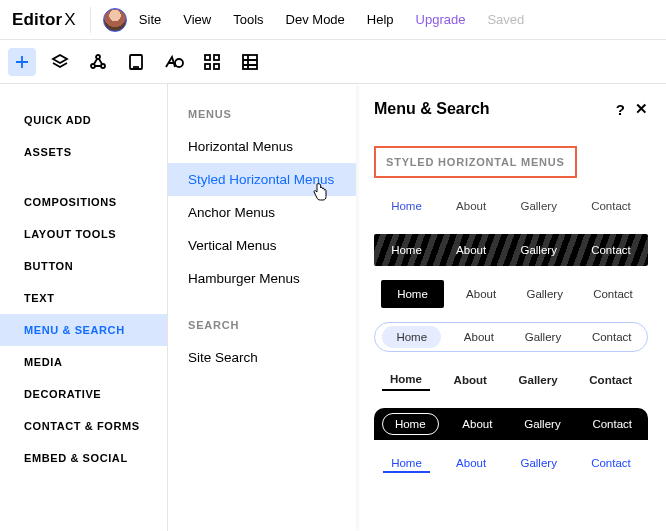 The image size is (666, 531). Describe the element at coordinates (115, 20) in the screenshot. I see `avatar` at that location.